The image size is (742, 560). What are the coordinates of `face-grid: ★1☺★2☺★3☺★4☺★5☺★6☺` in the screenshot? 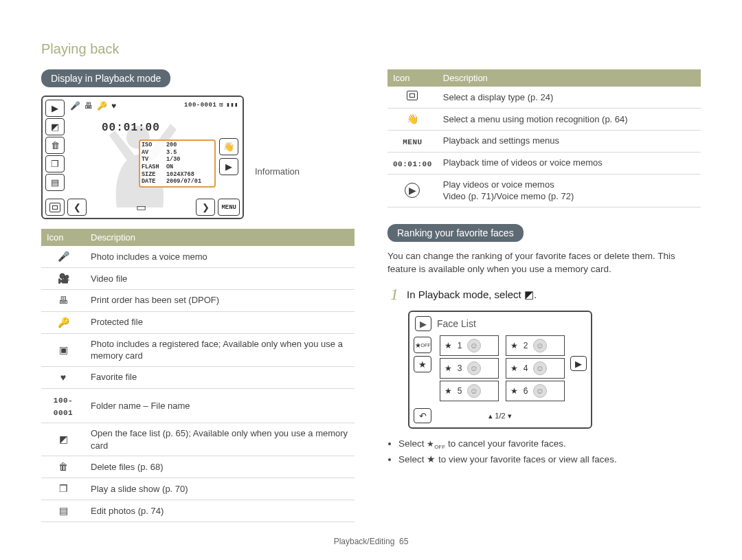 It's located at (502, 368).